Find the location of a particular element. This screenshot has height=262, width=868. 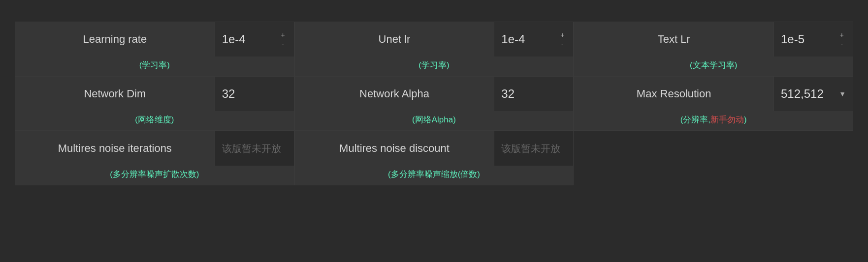

cell-value-learning-rate: 1e-4 is located at coordinates (234, 39).